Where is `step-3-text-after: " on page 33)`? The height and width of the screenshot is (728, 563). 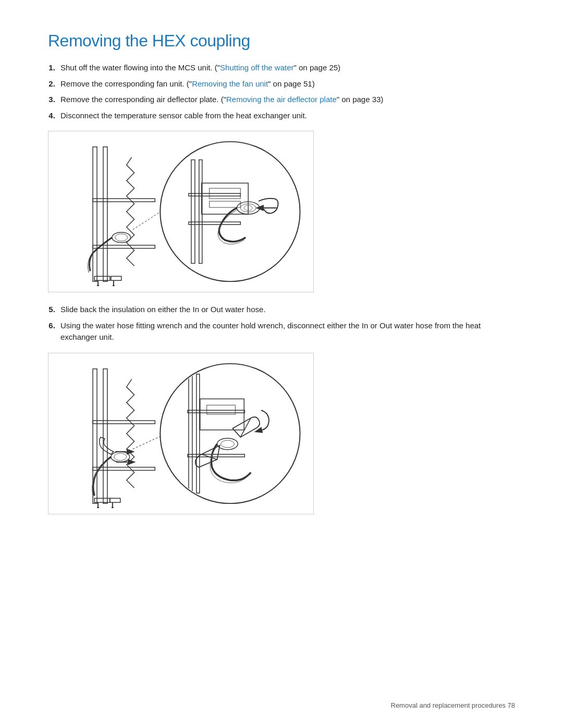 step-3-text-after: " on page 33) is located at coordinates (360, 99).